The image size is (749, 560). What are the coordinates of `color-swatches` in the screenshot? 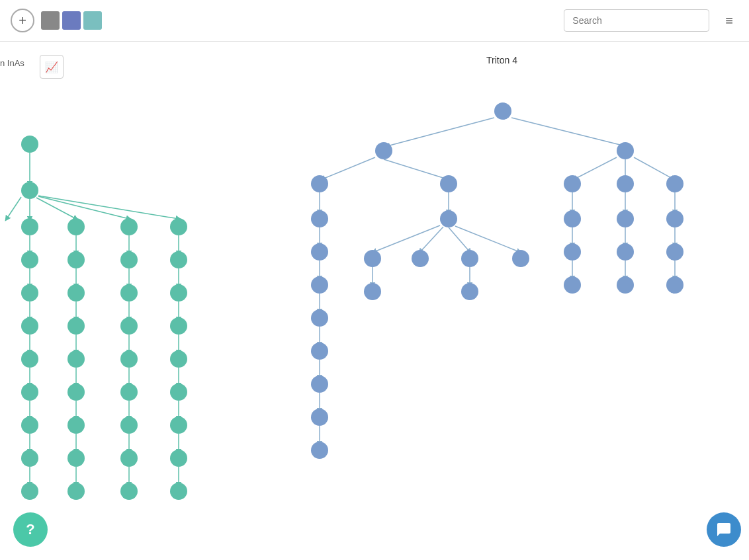 It's located at (71, 20).